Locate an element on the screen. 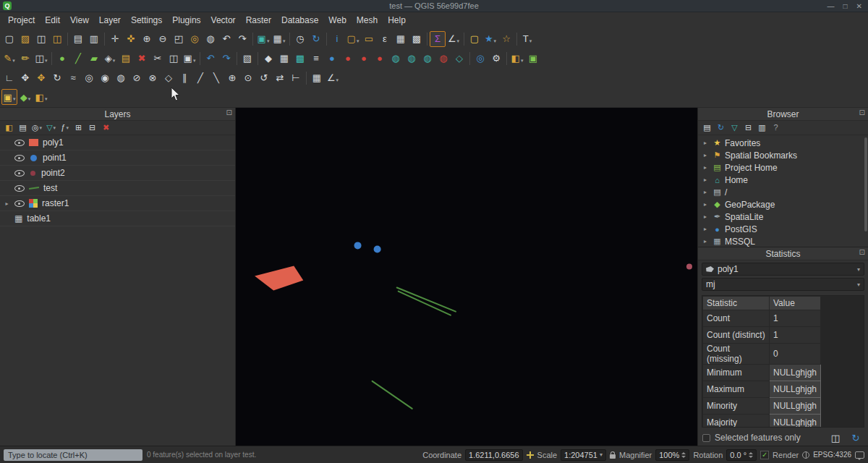 The height and width of the screenshot is (463, 868). text-annotation-icon: T▾ is located at coordinates (527, 39).